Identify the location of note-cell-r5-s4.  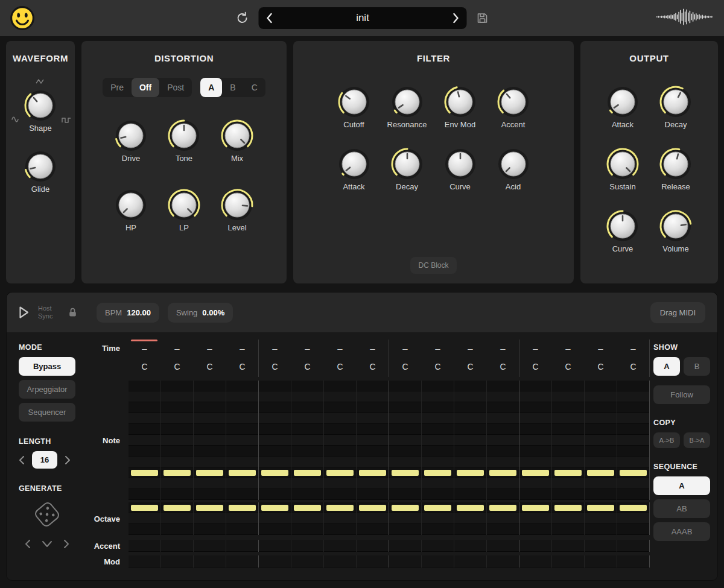
(243, 440).